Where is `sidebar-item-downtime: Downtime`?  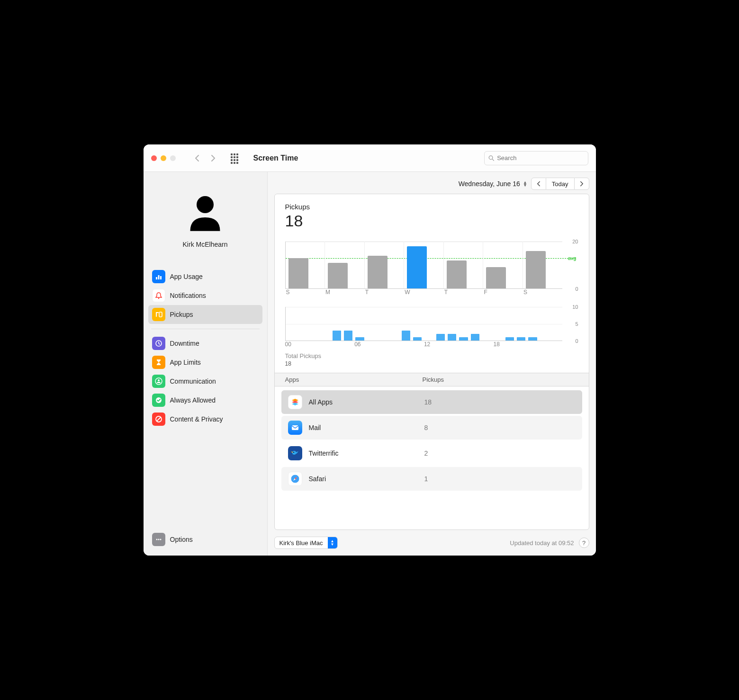 sidebar-item-downtime: Downtime is located at coordinates (206, 343).